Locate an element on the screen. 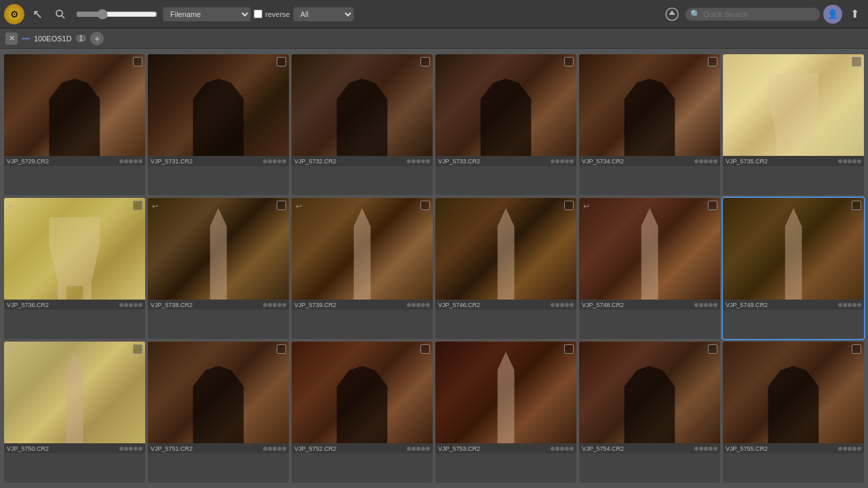 The height and width of the screenshot is (488, 868). photo-item-18: VJP_5755.CR2 is located at coordinates (793, 412).